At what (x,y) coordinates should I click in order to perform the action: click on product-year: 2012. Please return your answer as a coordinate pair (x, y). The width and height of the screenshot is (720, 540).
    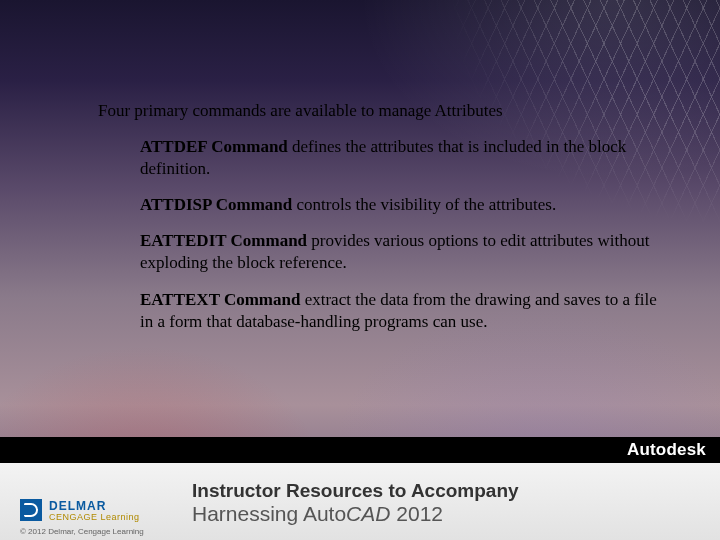
    Looking at the image, I should click on (416, 514).